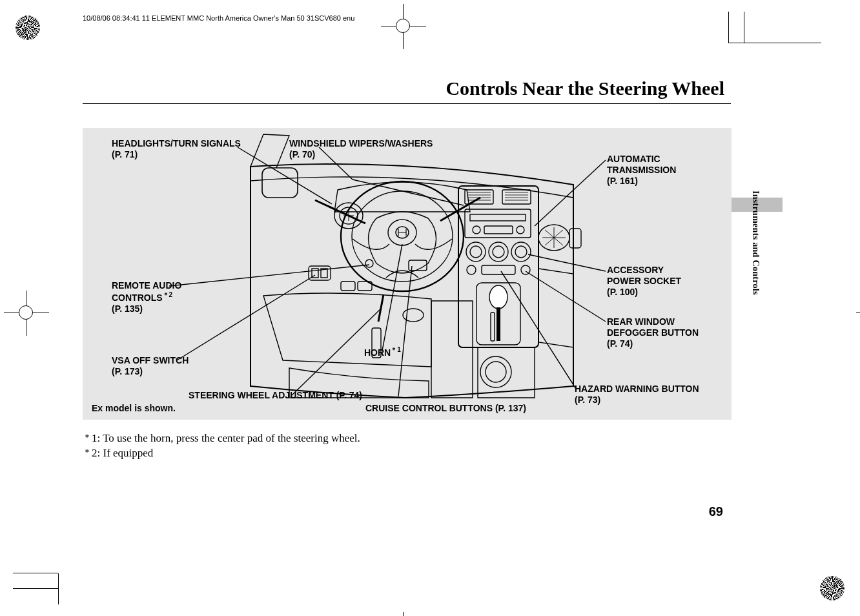  What do you see at coordinates (226, 438) in the screenshot?
I see `footnote-text: 1: To use the horn, press the center pad…` at bounding box center [226, 438].